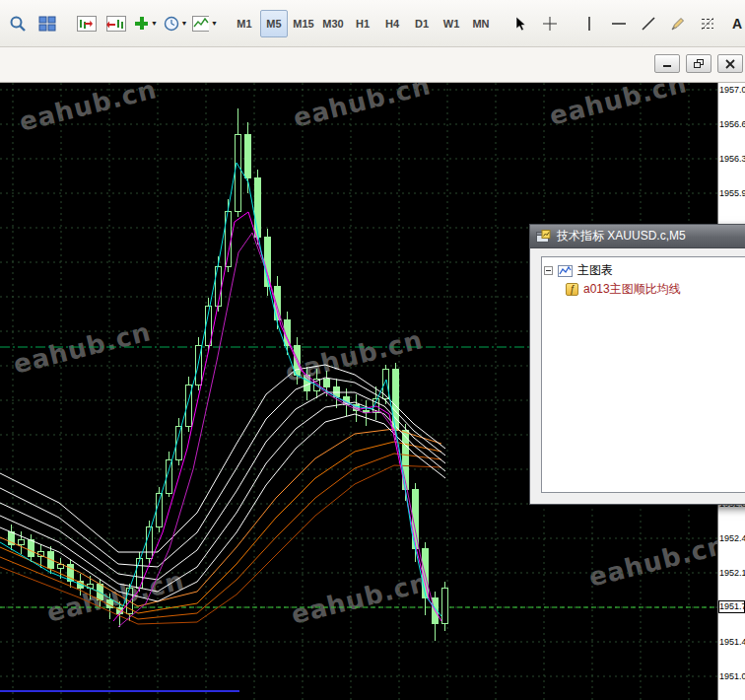  What do you see at coordinates (372, 24) in the screenshot?
I see `main-toolbar: ▼ ▼ ▼ M1M5M15M30H1H4D1W1MN A` at bounding box center [372, 24].